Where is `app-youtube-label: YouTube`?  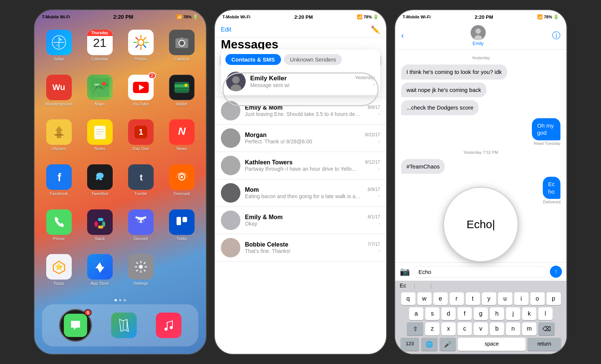 app-youtube-label: YouTube is located at coordinates (140, 104).